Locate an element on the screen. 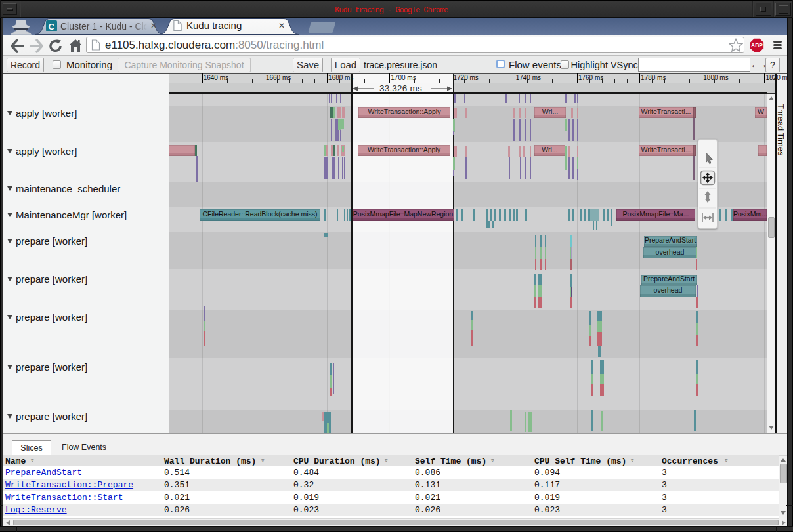  svg-text: ABP is located at coordinates (757, 45).